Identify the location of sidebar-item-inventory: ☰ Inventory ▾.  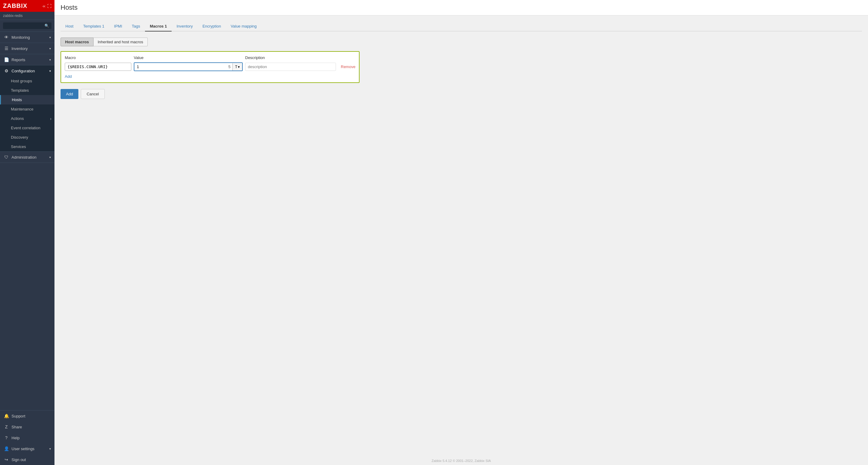
(27, 49).